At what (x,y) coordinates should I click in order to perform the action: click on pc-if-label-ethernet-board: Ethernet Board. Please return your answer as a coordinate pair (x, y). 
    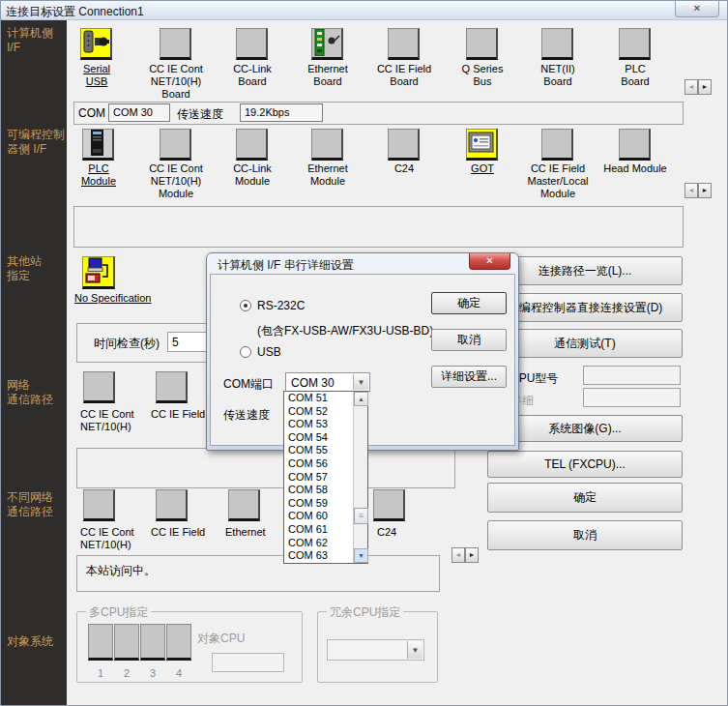
    Looking at the image, I should click on (328, 75).